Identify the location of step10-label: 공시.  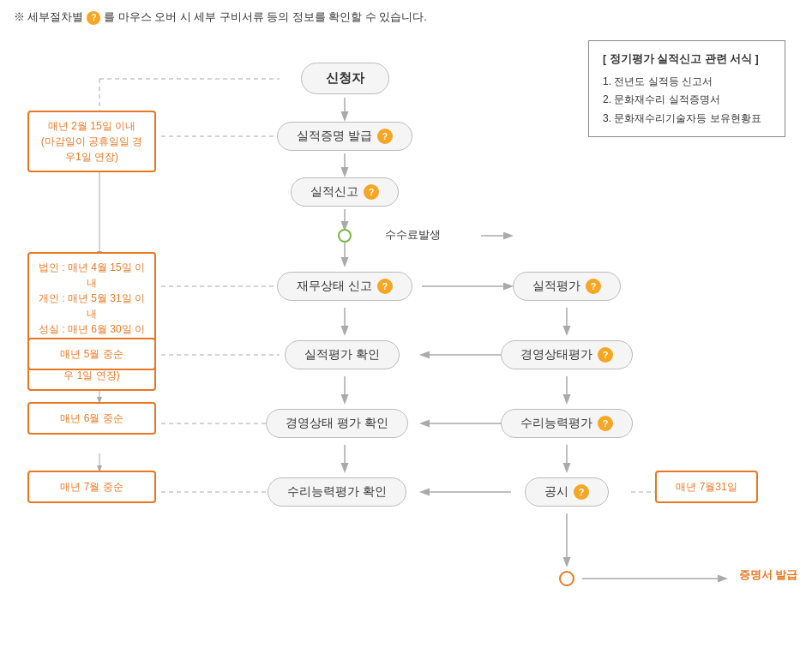
(556, 492).